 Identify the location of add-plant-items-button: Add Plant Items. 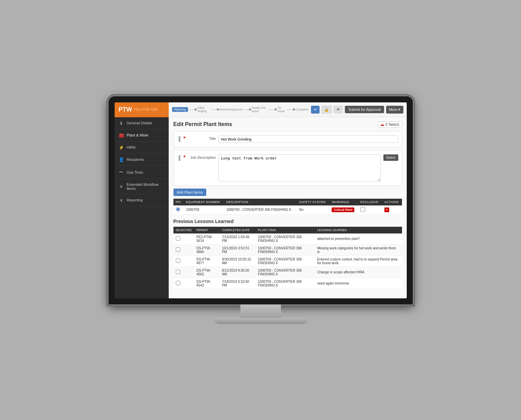
(190, 192).